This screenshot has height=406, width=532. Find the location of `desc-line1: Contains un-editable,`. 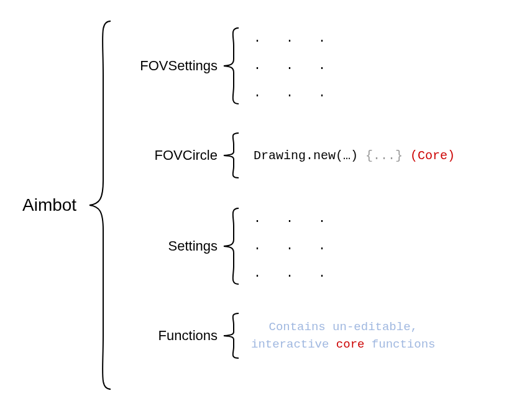

desc-line1: Contains un-editable, is located at coordinates (343, 327).